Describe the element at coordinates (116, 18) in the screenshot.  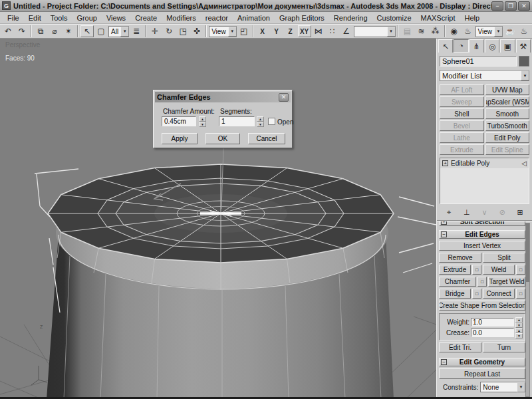
I see `menu-views: Views` at that location.